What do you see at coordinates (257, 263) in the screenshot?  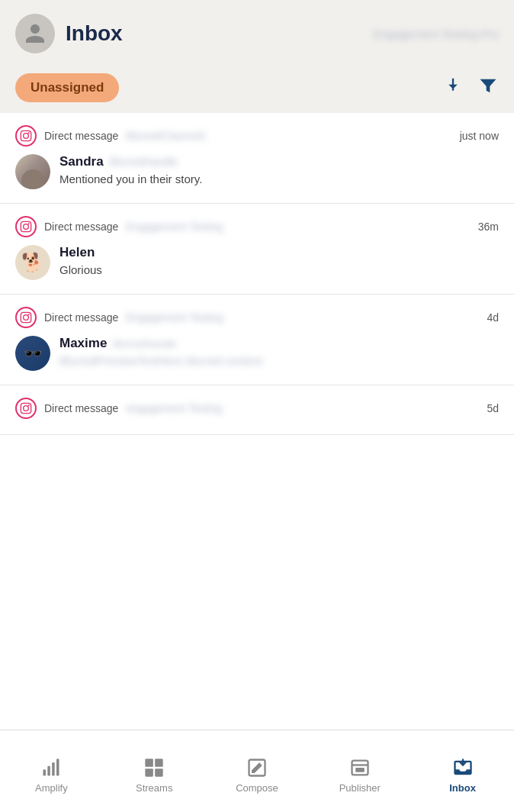 I see `message-body: 🐕 Helen Glorious` at bounding box center [257, 263].